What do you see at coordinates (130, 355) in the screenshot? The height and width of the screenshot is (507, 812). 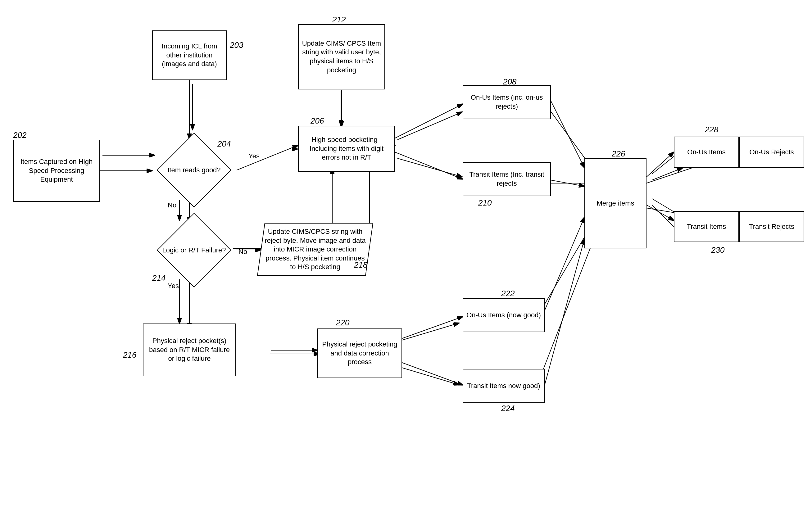 I see `label-216: 216` at bounding box center [130, 355].